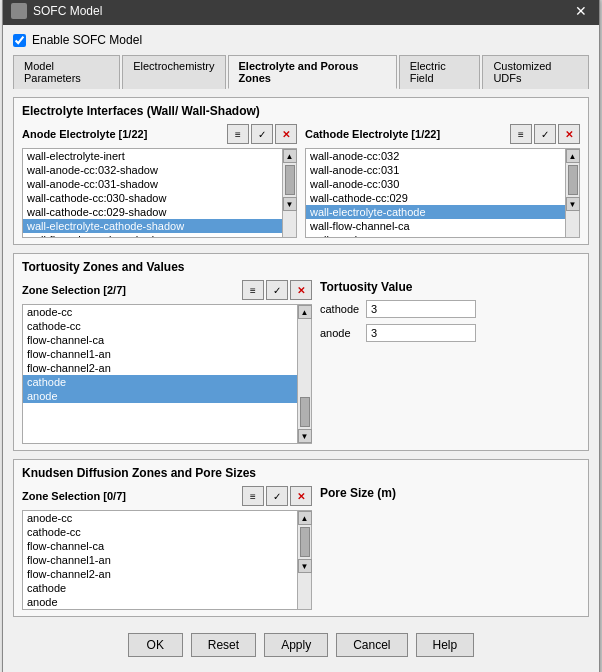 Image resolution: width=602 pixels, height=672 pixels. I want to click on knud-scrollbar: ▲ ▼, so click(305, 560).